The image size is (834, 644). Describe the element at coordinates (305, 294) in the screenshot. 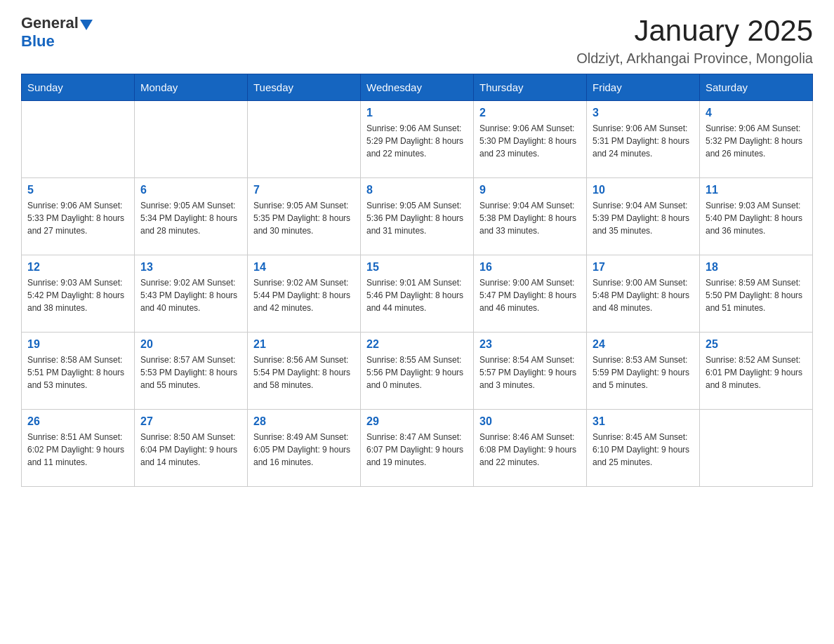

I see `calendar-day-cell: 14Sunrise: 9:02 AM Sunset: 5:44 PM Dayli…` at that location.